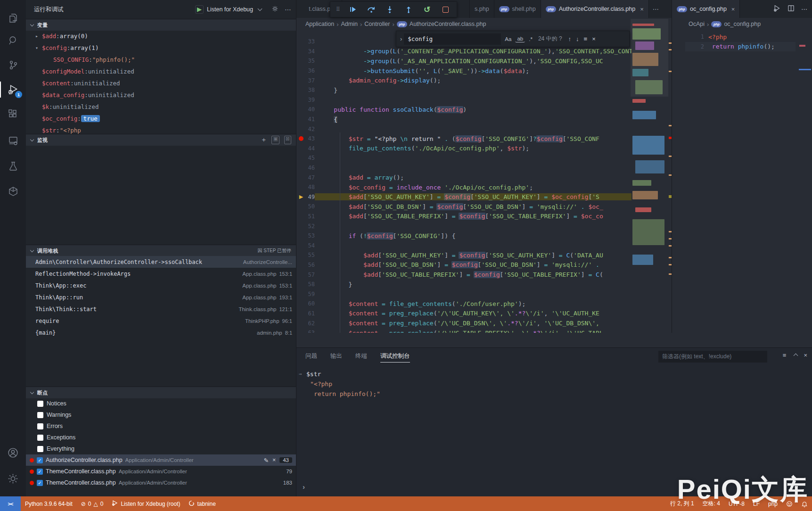 Image resolution: width=812 pixels, height=511 pixels. I want to click on status-python-version: Python 3.9.6 64-bit, so click(49, 503).